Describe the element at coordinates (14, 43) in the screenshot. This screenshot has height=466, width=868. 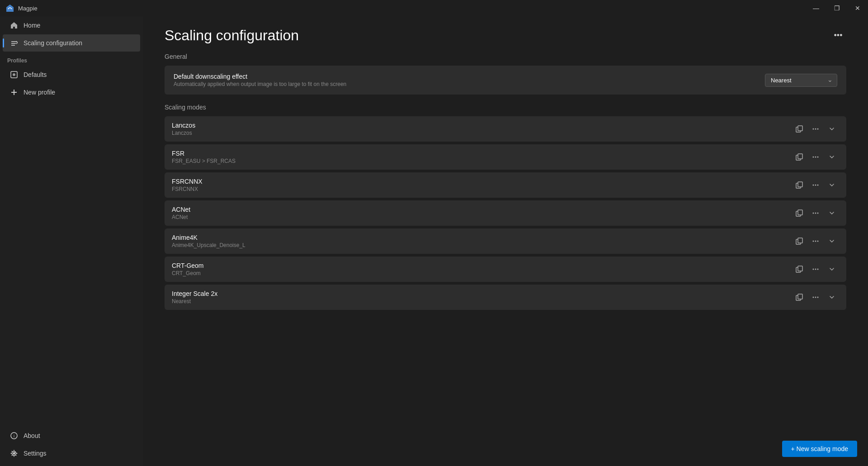
I see `scaling-icon` at that location.